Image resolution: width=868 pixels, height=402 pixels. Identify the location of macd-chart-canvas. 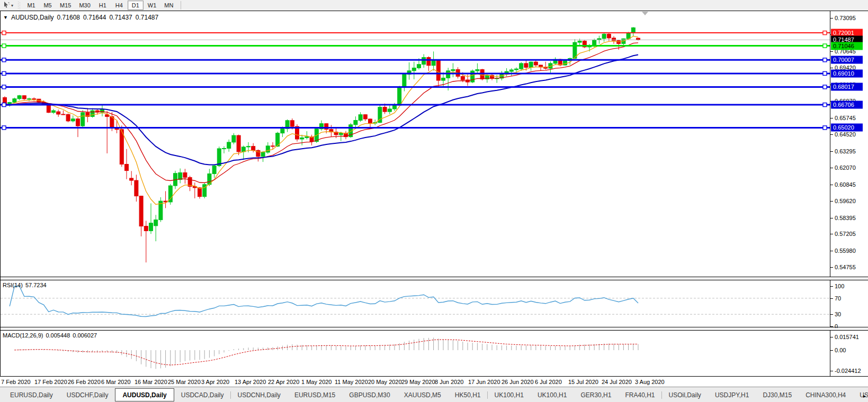
(415, 353).